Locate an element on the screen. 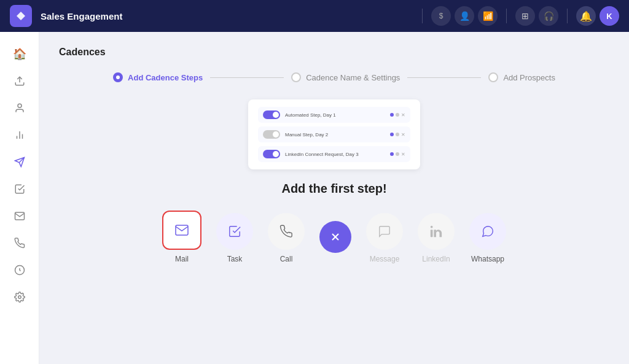 The width and height of the screenshot is (629, 364). task-label: Task is located at coordinates (235, 259).